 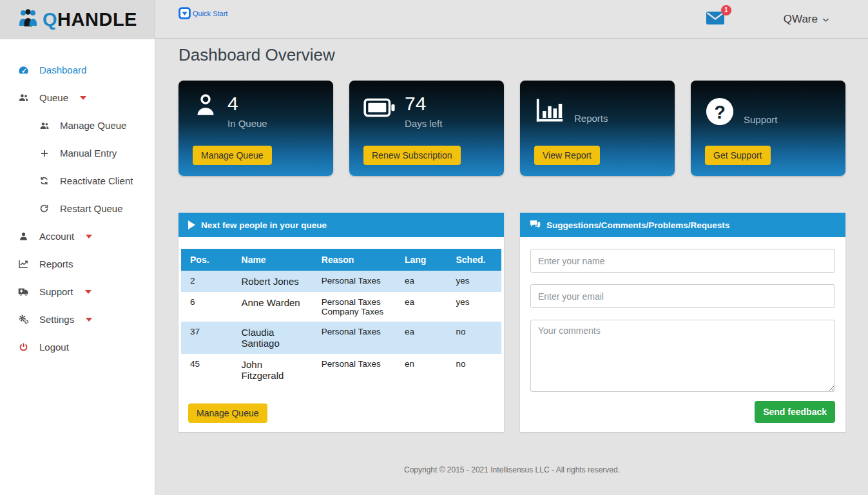 I want to click on sidebar-item-manual-entry: Manual Entry, so click(x=77, y=153).